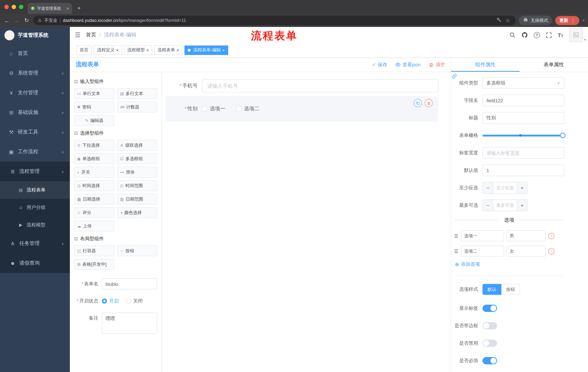 This screenshot has height=372, width=588. I want to click on address-bar: ⚠ 不安全 dashboard.yudao.iocoder.cn/bpm/man…, so click(274, 21).